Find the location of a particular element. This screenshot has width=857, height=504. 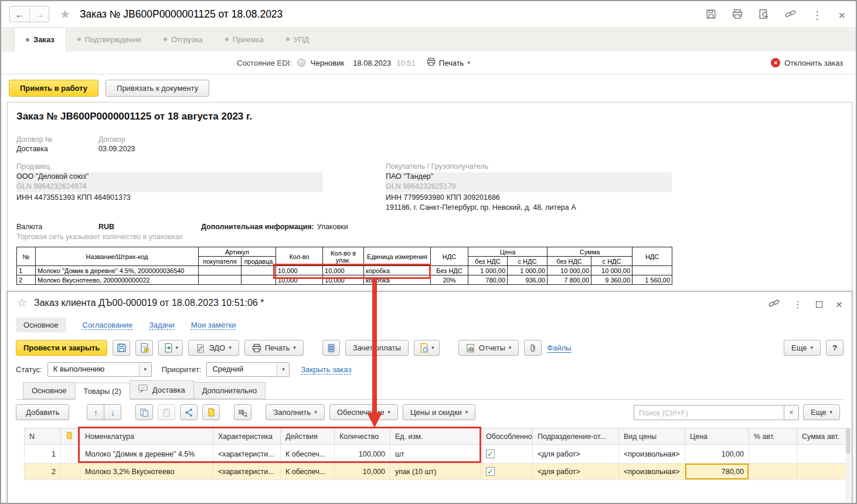

tab-main: Основное is located at coordinates (49, 390).